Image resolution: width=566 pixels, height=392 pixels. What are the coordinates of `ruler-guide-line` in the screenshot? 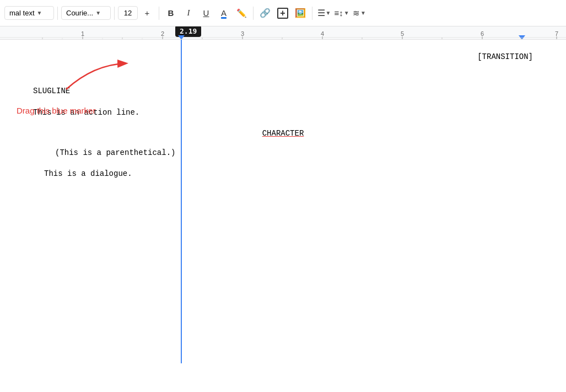 It's located at (181, 202).